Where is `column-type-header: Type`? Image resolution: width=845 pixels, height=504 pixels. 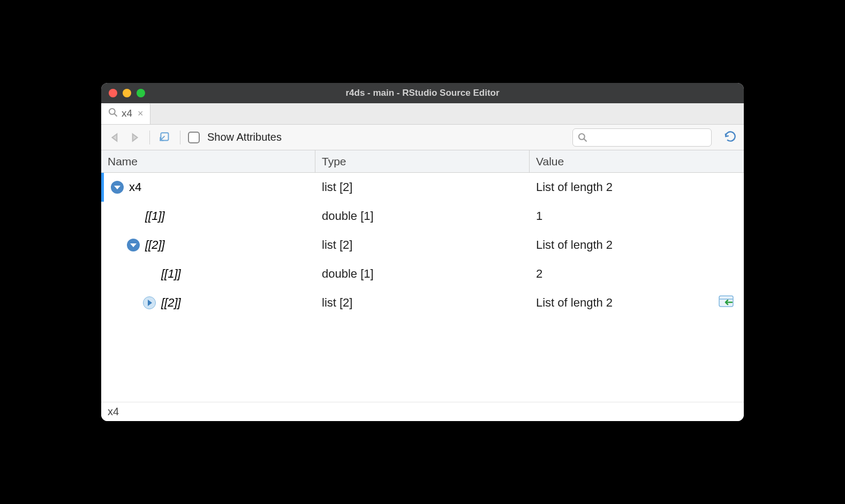
column-type-header: Type is located at coordinates (422, 162).